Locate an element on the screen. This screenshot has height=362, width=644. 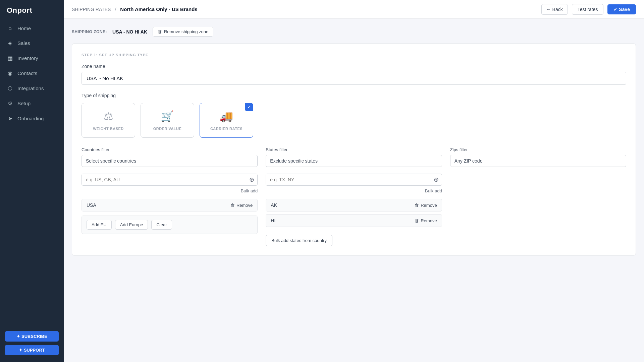
states-filter-select: Exclude specific statesInclude specific … is located at coordinates (354, 161).